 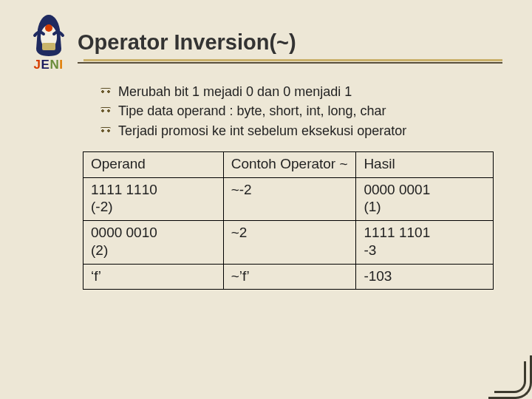 I want to click on cell-result: 1111 1101 -3, so click(x=425, y=242).